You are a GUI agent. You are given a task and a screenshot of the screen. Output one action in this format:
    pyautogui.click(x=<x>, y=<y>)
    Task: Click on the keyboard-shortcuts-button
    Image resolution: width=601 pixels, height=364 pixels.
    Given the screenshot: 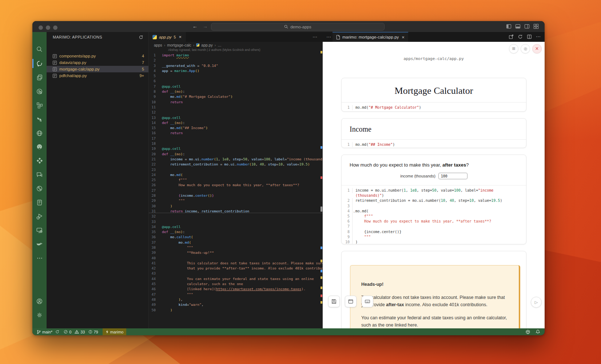 What is the action you would take?
    pyautogui.click(x=367, y=301)
    